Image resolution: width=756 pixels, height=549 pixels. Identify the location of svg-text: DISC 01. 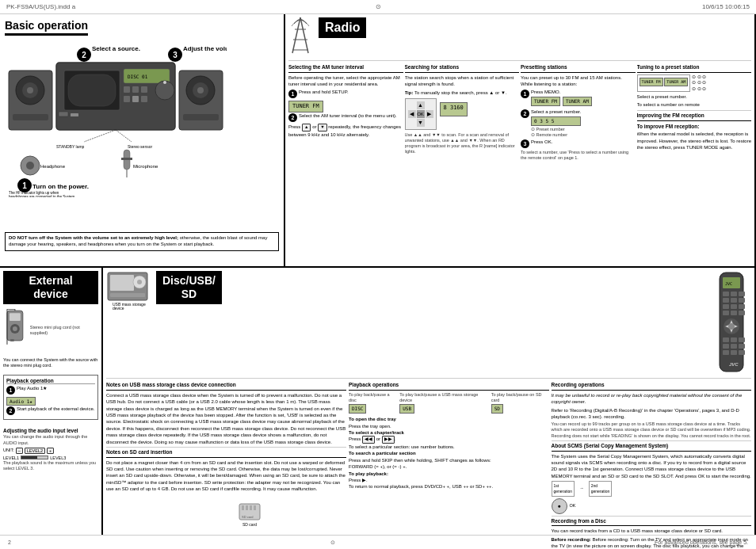
(138, 76).